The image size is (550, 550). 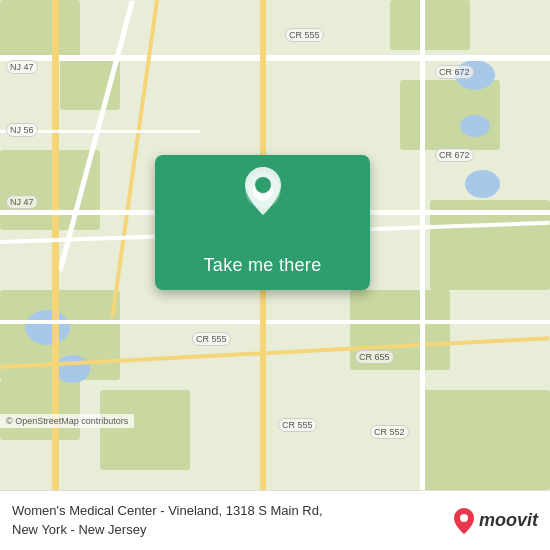 What do you see at coordinates (454, 72) in the screenshot?
I see `label-cr672-top: CR 672` at bounding box center [454, 72].